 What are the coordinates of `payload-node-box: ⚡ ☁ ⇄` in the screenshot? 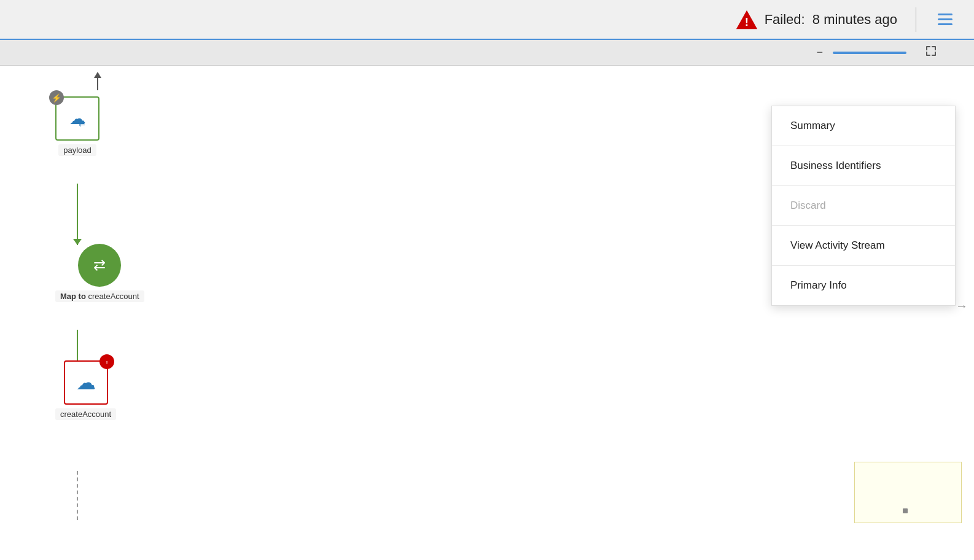 It's located at (77, 119).